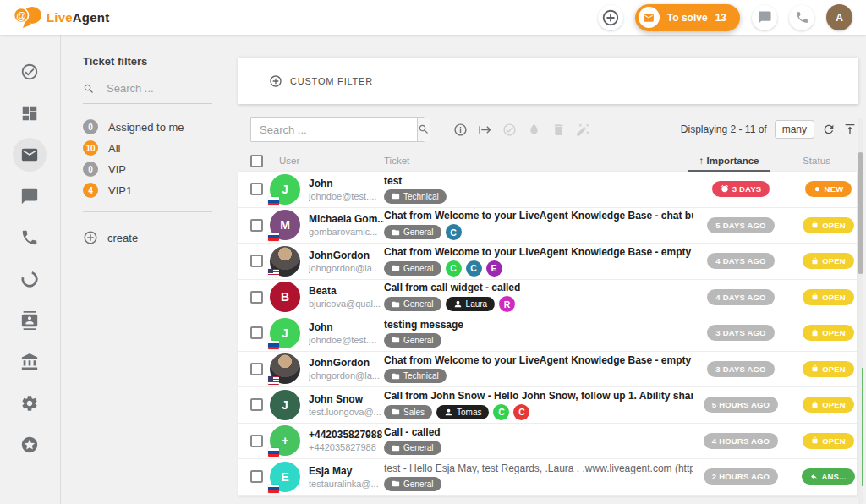  I want to click on count-badge: 4, so click(90, 190).